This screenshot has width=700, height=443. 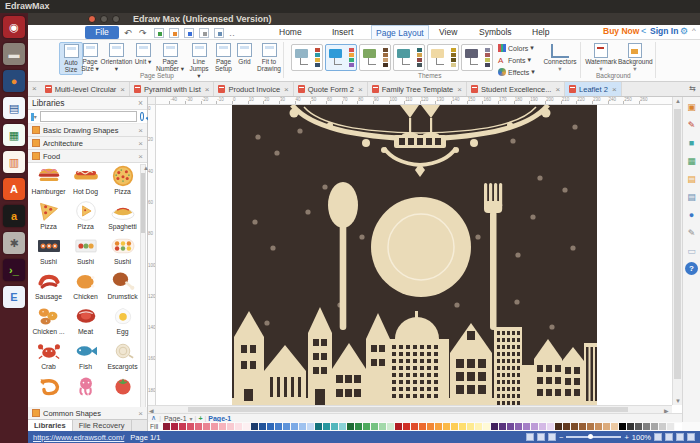 I want to click on open-file-icon, so click(x=174, y=32).